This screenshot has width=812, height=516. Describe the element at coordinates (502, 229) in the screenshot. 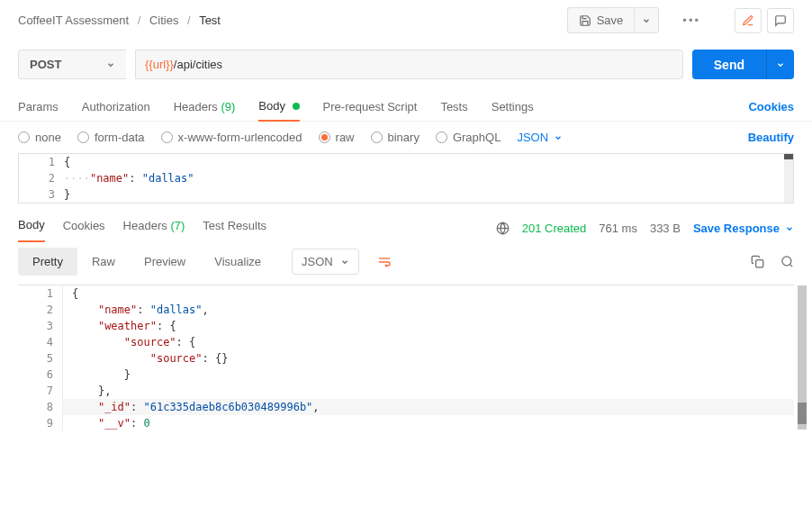

I see `globe-icon` at that location.